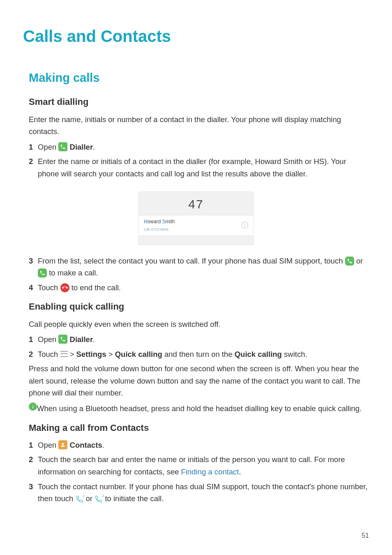  I want to click on quick-calling-intro: Call people quickly even when the screen…, so click(199, 324).